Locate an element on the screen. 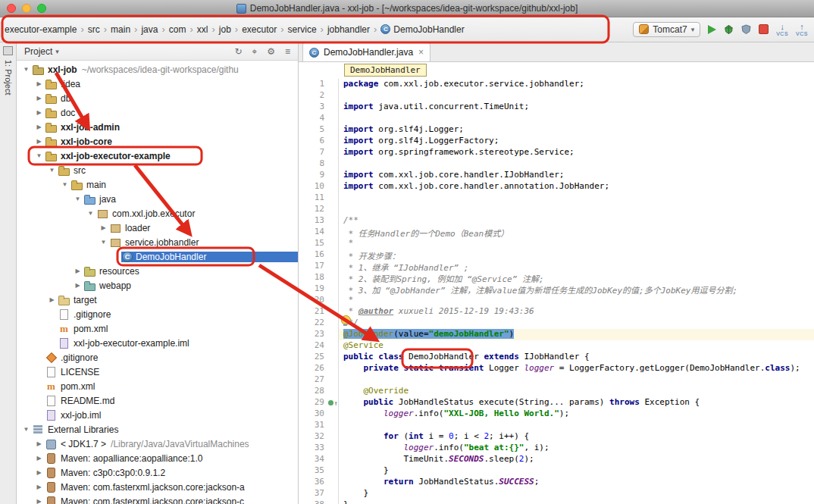 This screenshot has width=814, height=504. project-tool-button: 1: Project is located at coordinates (8, 77).